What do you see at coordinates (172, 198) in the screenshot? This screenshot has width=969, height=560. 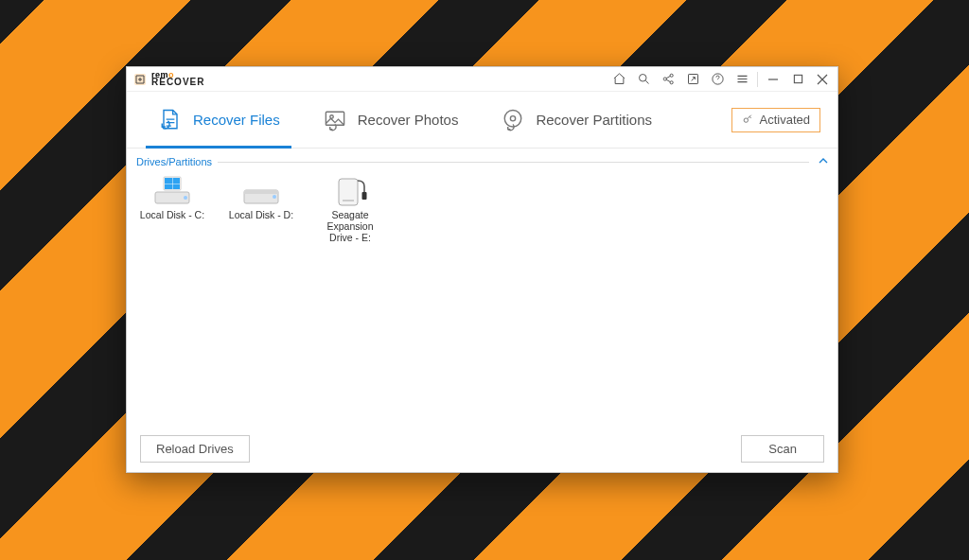 I see `drive-item-c: Local Disk - C:` at bounding box center [172, 198].